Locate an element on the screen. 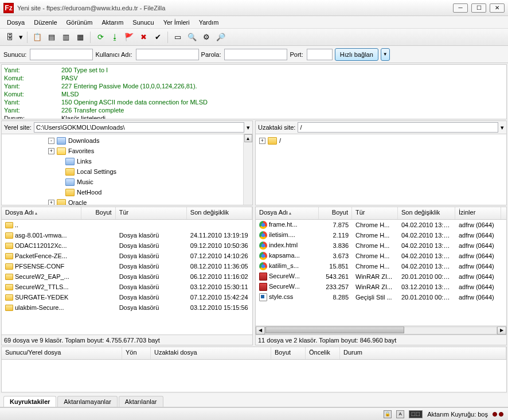 The image size is (508, 420). scroll-right-icon: ▶ is located at coordinates (502, 330).